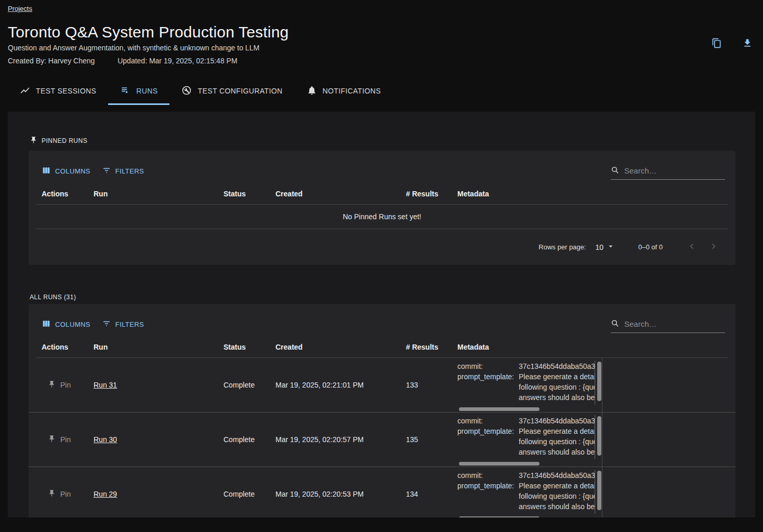 The height and width of the screenshot is (532, 763). I want to click on created-value: Mar 19, 2025, 02:20:57 PM, so click(341, 440).